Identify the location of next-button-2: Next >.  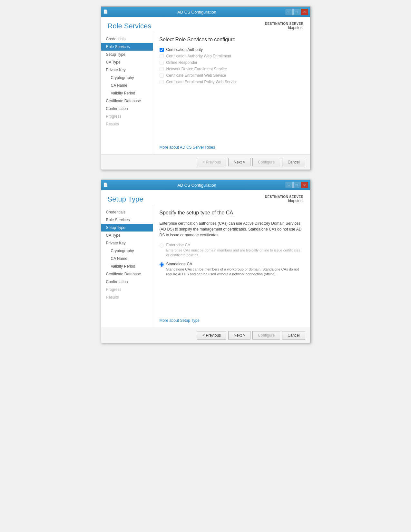
(239, 335).